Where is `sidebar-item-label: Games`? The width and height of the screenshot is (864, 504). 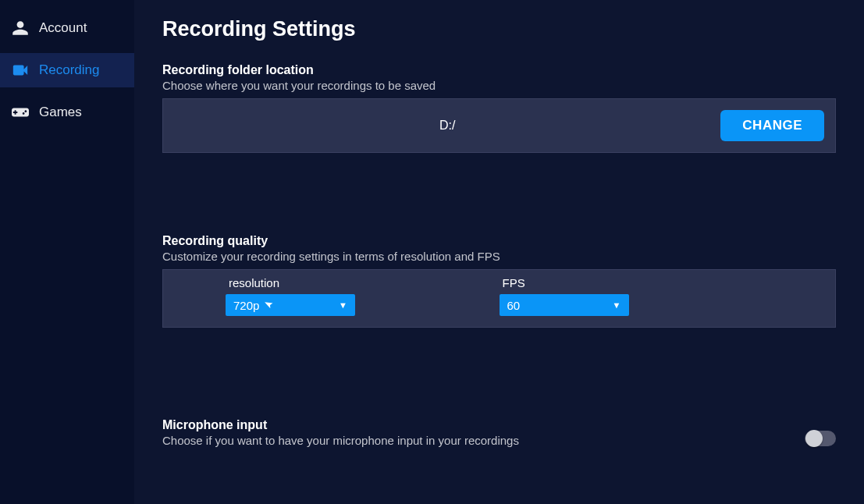
sidebar-item-label: Games is located at coordinates (61, 112).